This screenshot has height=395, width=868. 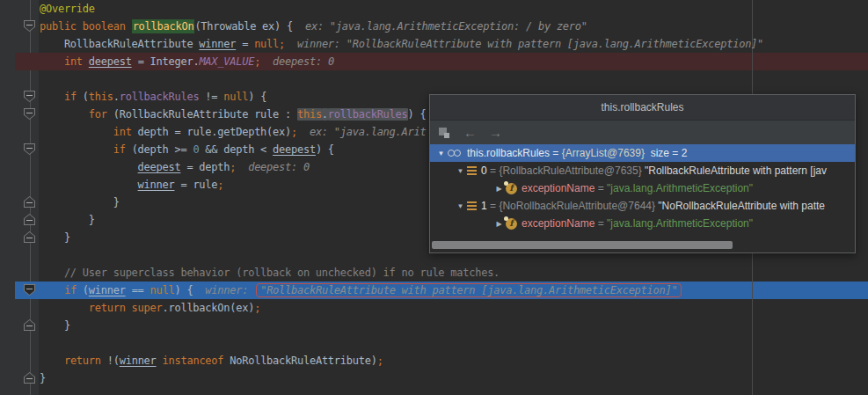 I want to click on code-line: public boolean rollbackOn(Throwable ex) …, so click(x=434, y=26).